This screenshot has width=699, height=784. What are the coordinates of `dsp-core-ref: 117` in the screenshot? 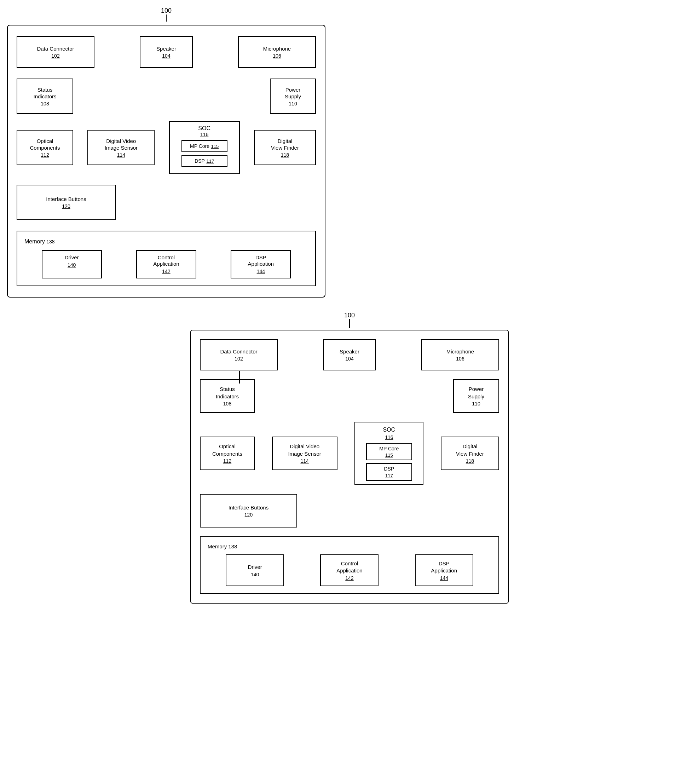 It's located at (210, 161).